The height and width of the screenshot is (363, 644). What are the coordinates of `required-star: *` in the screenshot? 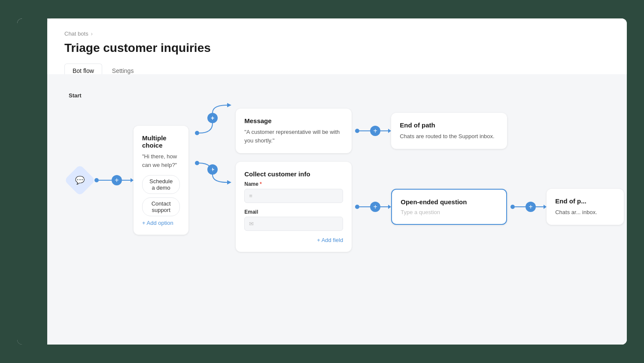 It's located at (261, 184).